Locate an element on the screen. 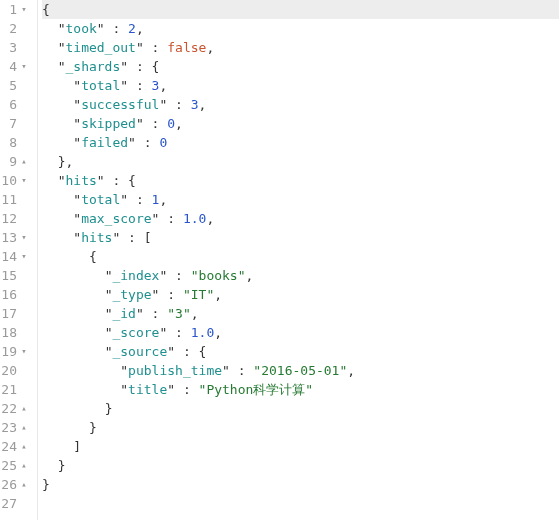 This screenshot has width=559, height=520. code-line: "took" : 2, is located at coordinates (300, 28).